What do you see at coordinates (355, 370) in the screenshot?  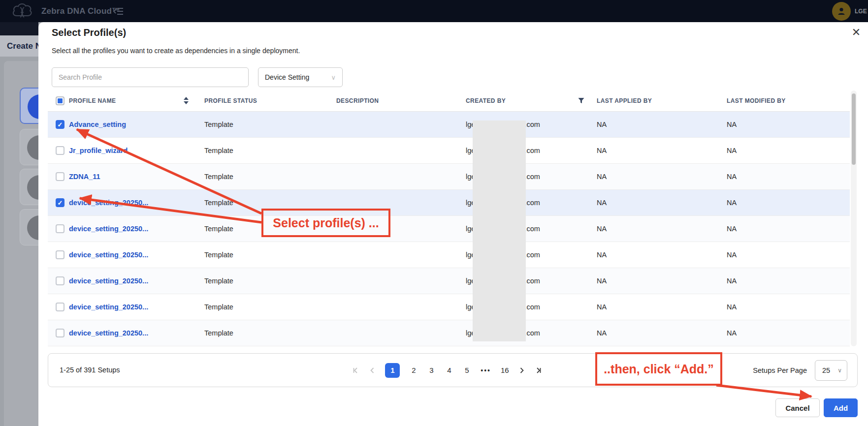 I see `first-page-icon` at bounding box center [355, 370].